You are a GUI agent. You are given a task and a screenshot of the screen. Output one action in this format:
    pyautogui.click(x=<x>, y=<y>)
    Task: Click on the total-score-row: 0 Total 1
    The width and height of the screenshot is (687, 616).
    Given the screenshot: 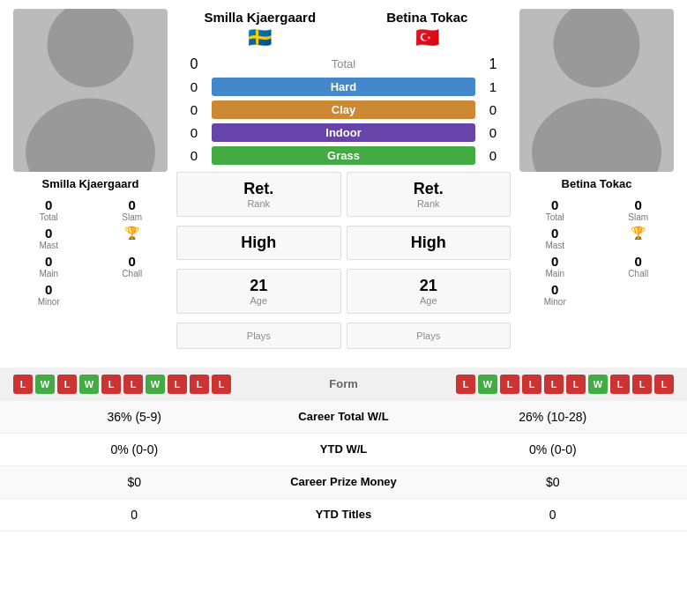 What is the action you would take?
    pyautogui.click(x=344, y=64)
    